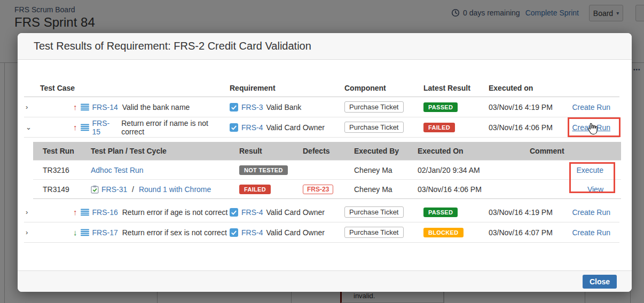 The width and height of the screenshot is (644, 303). I want to click on header-executed-on: Executed on, so click(528, 88).